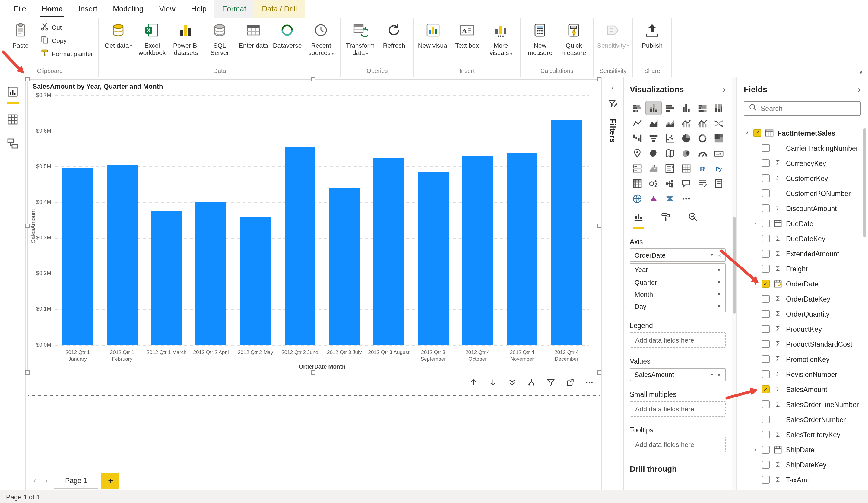 This screenshot has height=503, width=868. What do you see at coordinates (473, 382) in the screenshot?
I see `drill-up-icon` at bounding box center [473, 382].